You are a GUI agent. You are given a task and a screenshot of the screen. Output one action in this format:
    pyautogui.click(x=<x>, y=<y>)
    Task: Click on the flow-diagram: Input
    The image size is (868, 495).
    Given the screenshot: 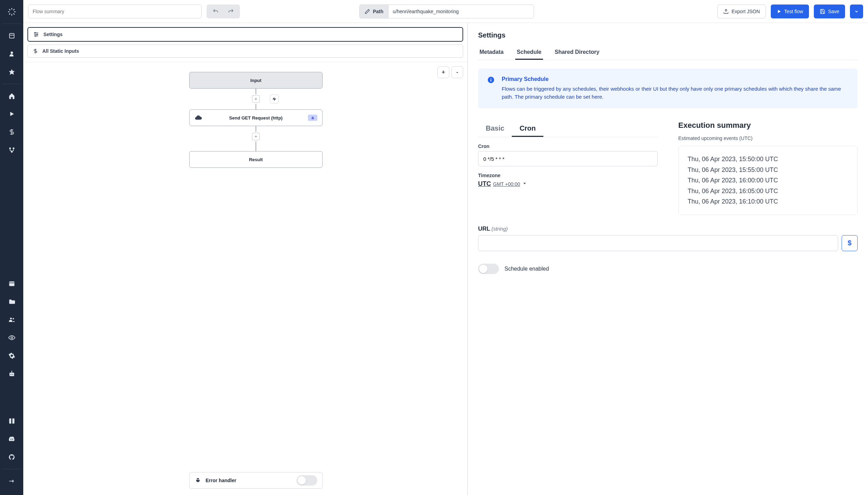 What is the action you would take?
    pyautogui.click(x=256, y=120)
    